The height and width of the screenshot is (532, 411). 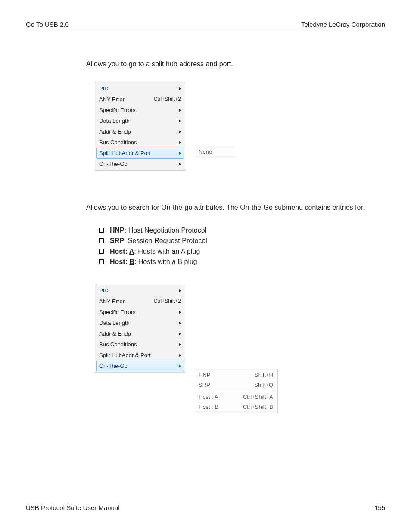 I want to click on header-left: Go To USB 2.0, so click(x=47, y=24).